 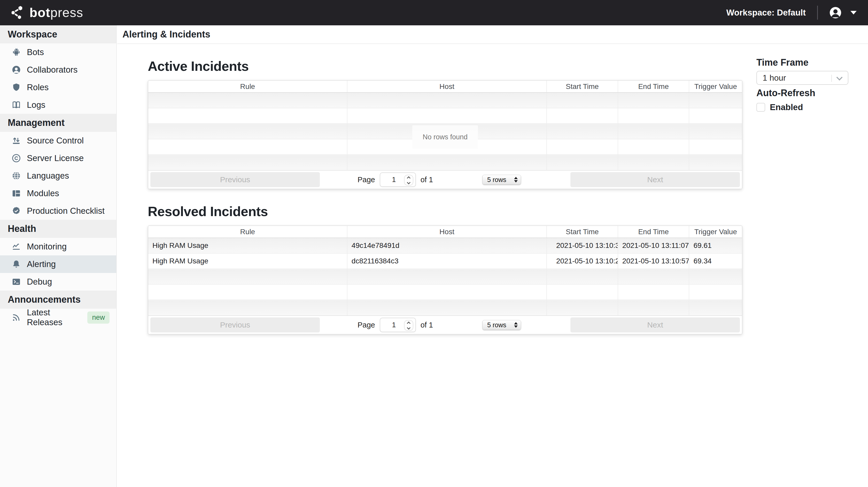 What do you see at coordinates (16, 247) in the screenshot?
I see `chart-line-icon` at bounding box center [16, 247].